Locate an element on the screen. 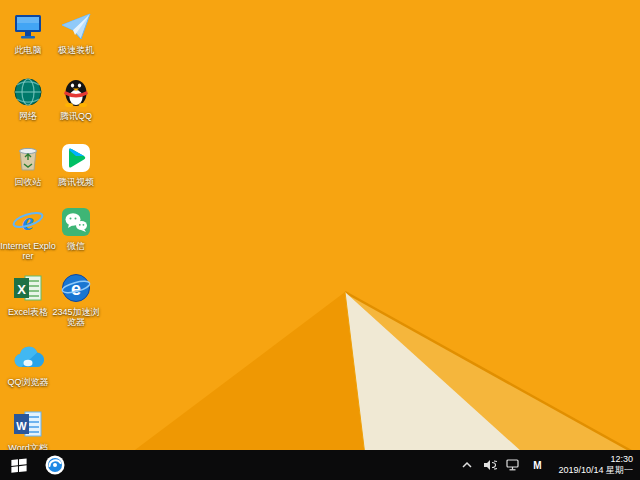 The height and width of the screenshot is (480, 640). clock-date: 2019/10/14 星期一 is located at coordinates (596, 470).